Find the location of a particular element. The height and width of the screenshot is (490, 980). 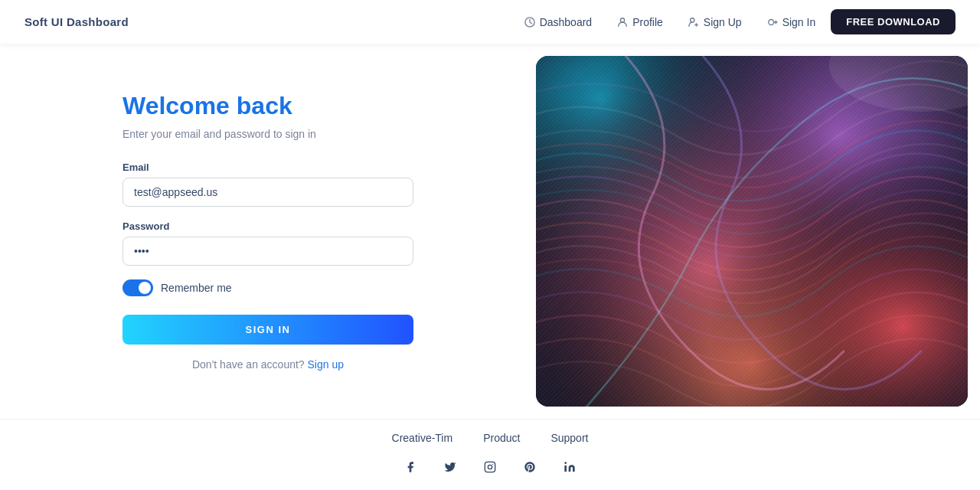

footer-link-support: Support is located at coordinates (570, 438).